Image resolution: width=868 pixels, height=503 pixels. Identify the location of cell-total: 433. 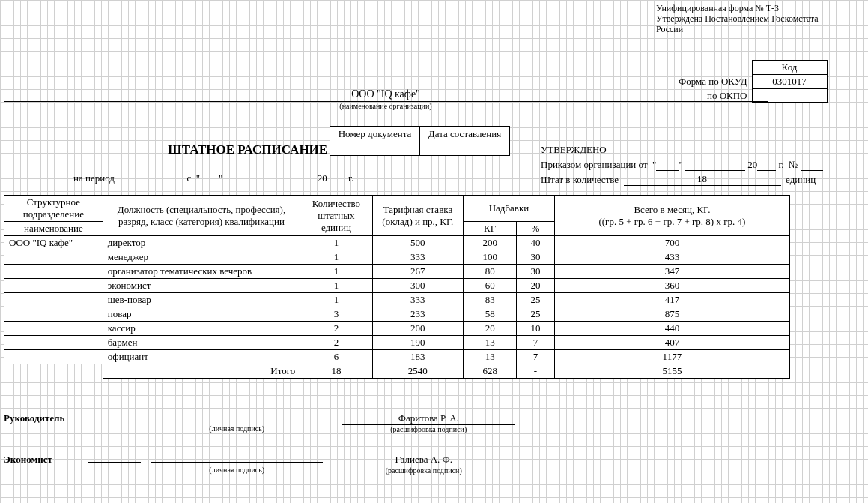
(672, 258).